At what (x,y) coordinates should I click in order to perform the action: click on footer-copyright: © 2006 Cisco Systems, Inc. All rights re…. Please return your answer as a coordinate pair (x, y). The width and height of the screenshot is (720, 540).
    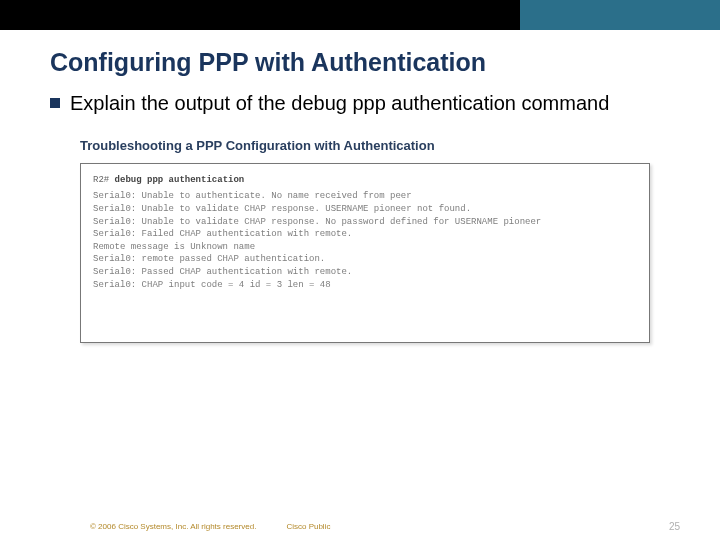
    Looking at the image, I should click on (173, 526).